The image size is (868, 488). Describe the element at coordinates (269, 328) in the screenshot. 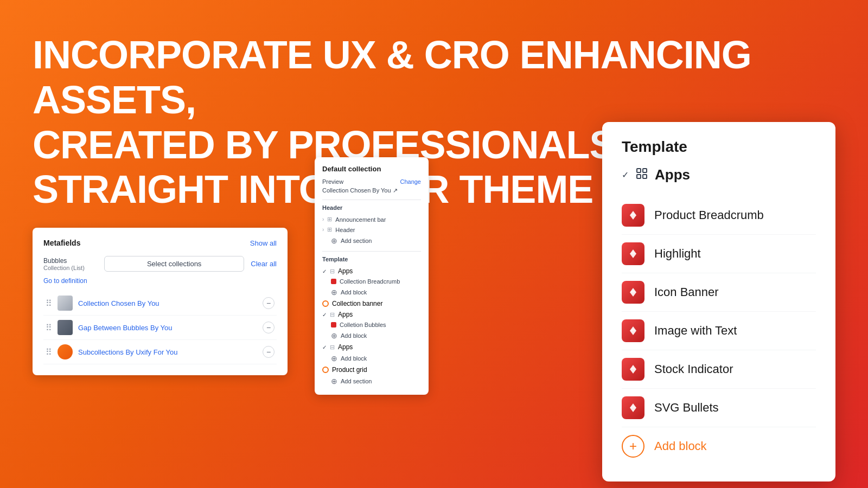

I see `remove-button-2: −` at that location.